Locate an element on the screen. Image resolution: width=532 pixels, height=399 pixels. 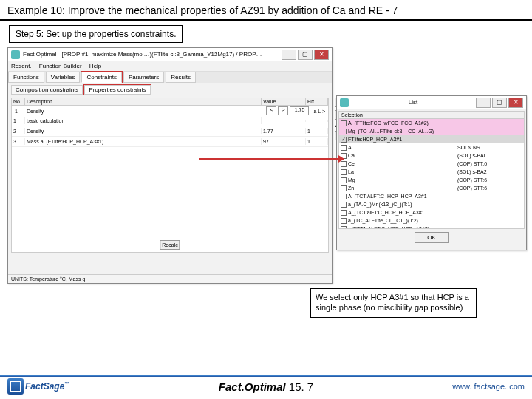
list-item-col2: (SOL) s-BAl is located at coordinates (471, 155).